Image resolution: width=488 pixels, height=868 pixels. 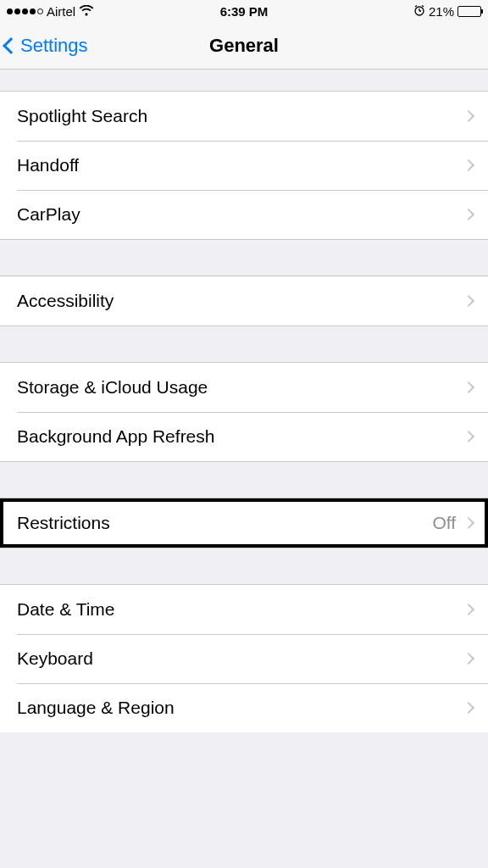 What do you see at coordinates (244, 708) in the screenshot?
I see `row-language-region: Language & Region` at bounding box center [244, 708].